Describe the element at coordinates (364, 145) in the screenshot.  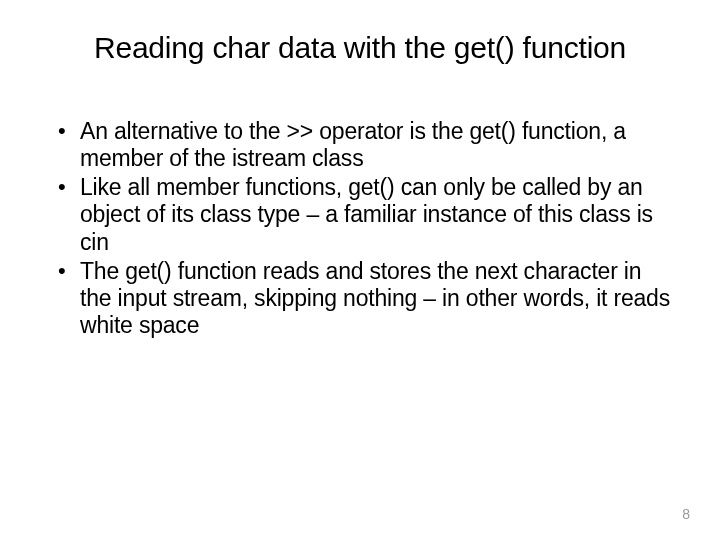
I see `bullet-item: An alternative to the >> operator is the…` at that location.